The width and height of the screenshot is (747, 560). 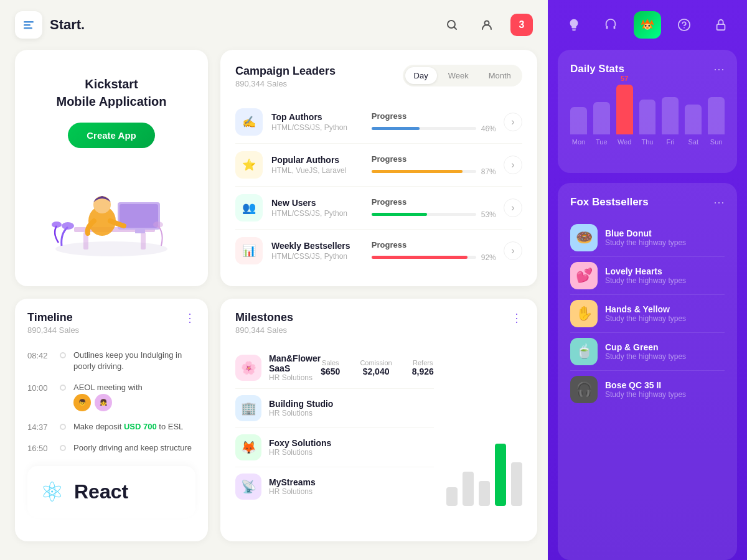 I want to click on milestone-commission: Comission $2,040, so click(x=376, y=368).